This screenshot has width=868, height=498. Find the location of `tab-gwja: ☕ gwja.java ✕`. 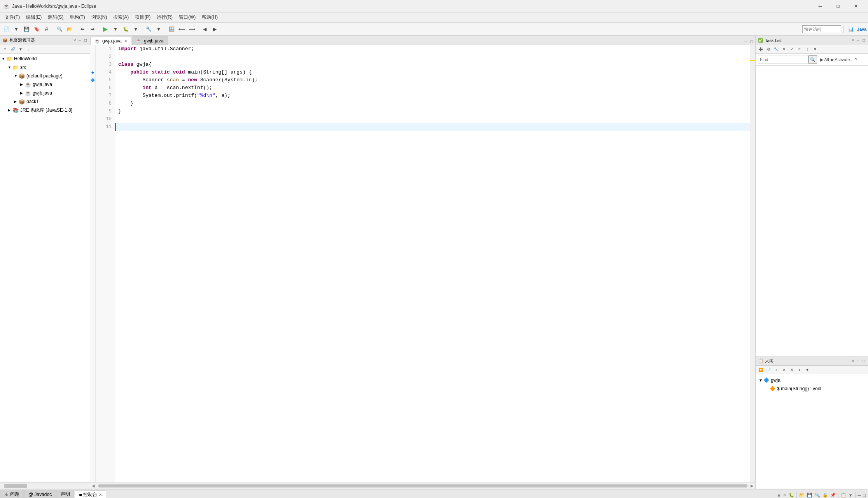

tab-gwja: ☕ gwja.java ✕ is located at coordinates (111, 41).